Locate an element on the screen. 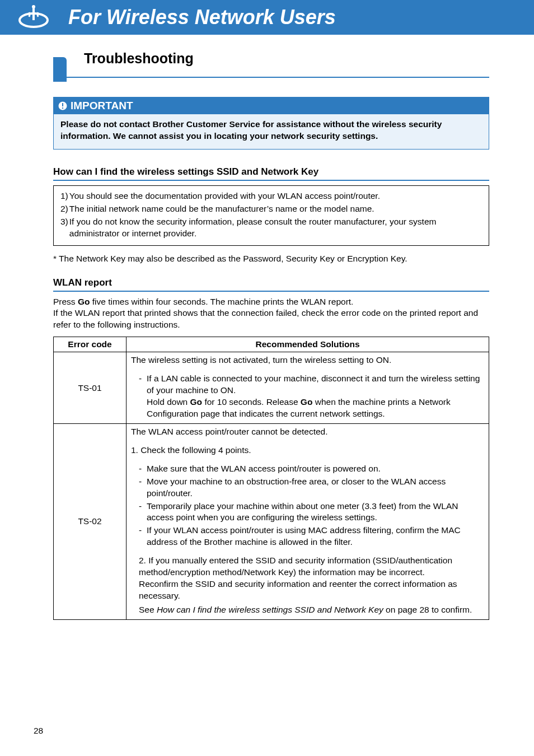  error-code-cell: TS-02 is located at coordinates (90, 521).